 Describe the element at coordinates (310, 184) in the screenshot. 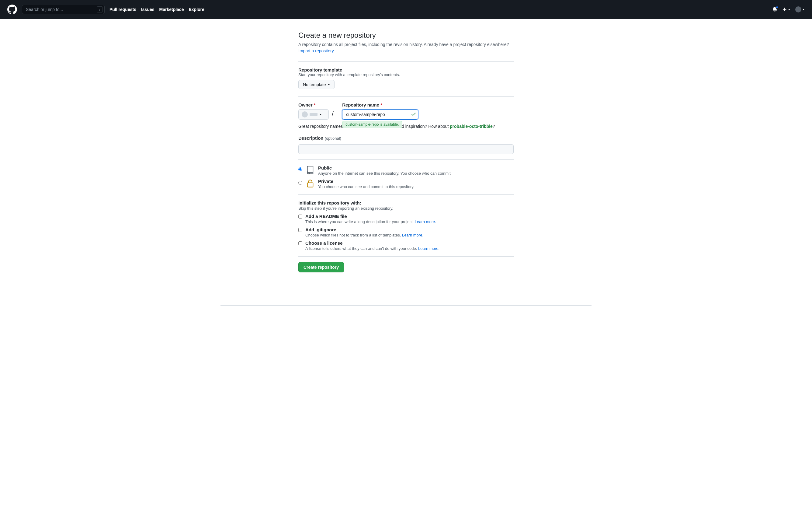

I see `lock-icon` at that location.